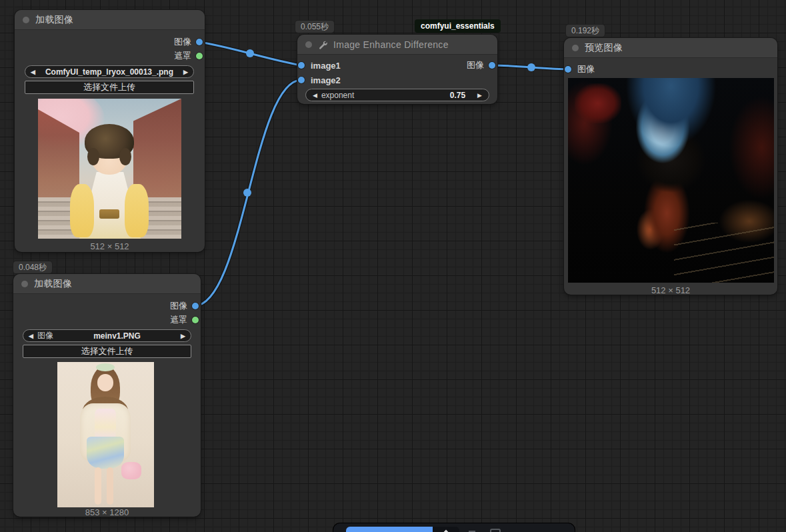 The image size is (786, 532). Describe the element at coordinates (480, 95) in the screenshot. I see `increment-arrow-icon: ▶` at that location.